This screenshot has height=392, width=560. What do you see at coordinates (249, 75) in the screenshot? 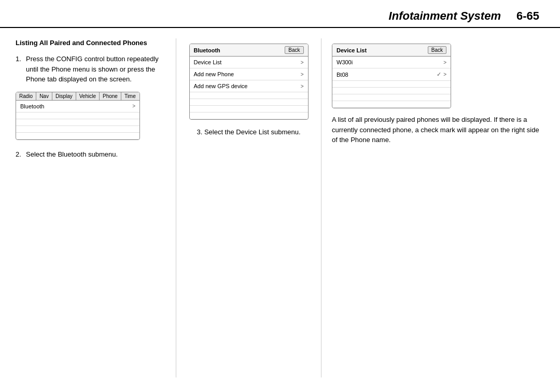
I see `add-phone-menu-item: Add new Phone >` at bounding box center [249, 75].